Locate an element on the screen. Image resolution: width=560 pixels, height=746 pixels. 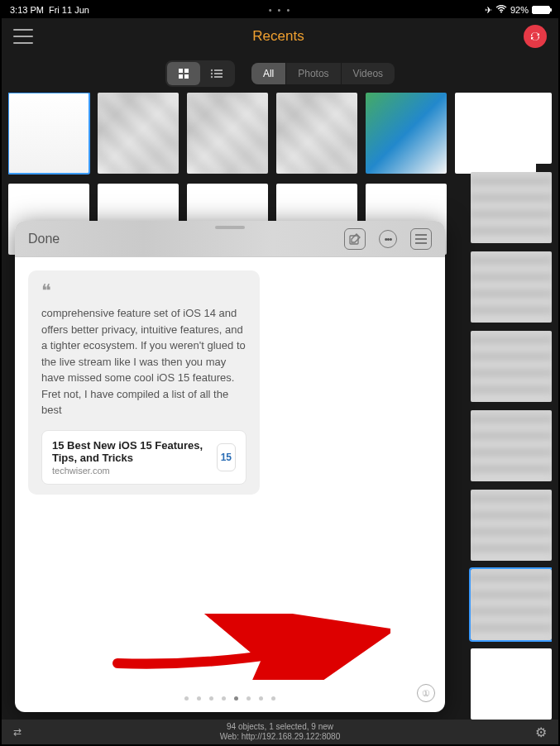
quote-icon: ❝ is located at coordinates (144, 291).